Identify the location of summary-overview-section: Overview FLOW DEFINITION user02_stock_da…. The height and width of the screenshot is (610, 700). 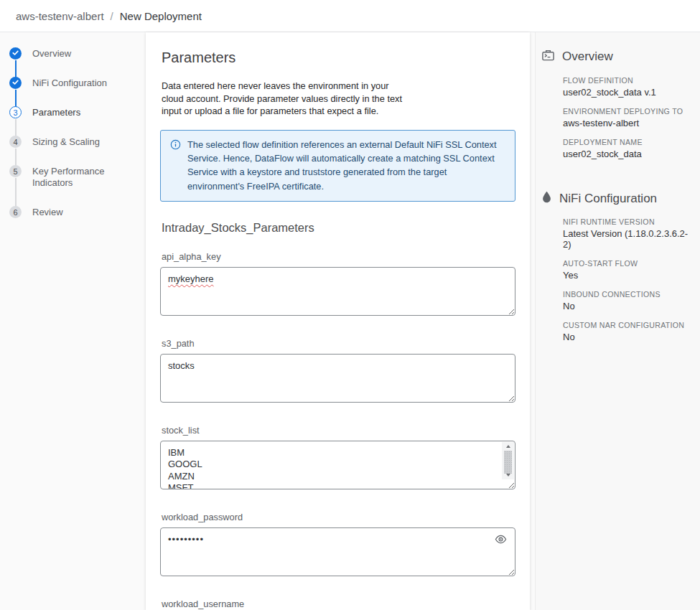
(616, 103).